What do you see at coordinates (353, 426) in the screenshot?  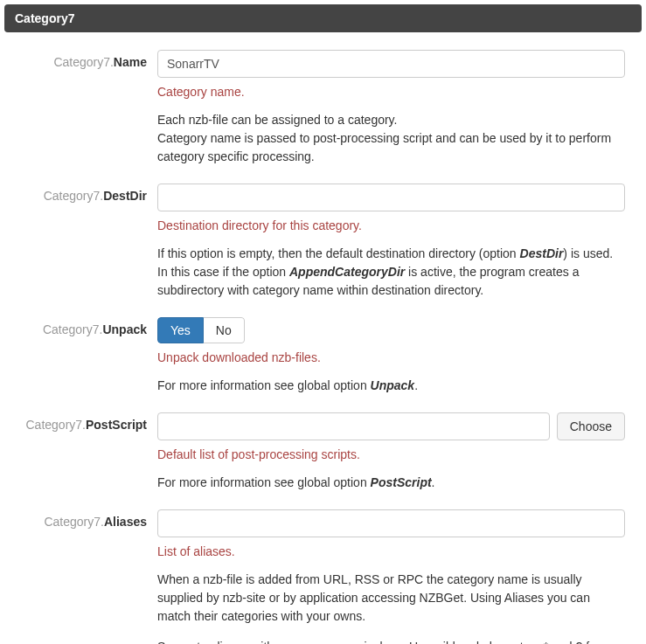 I see `postscript-input` at bounding box center [353, 426].